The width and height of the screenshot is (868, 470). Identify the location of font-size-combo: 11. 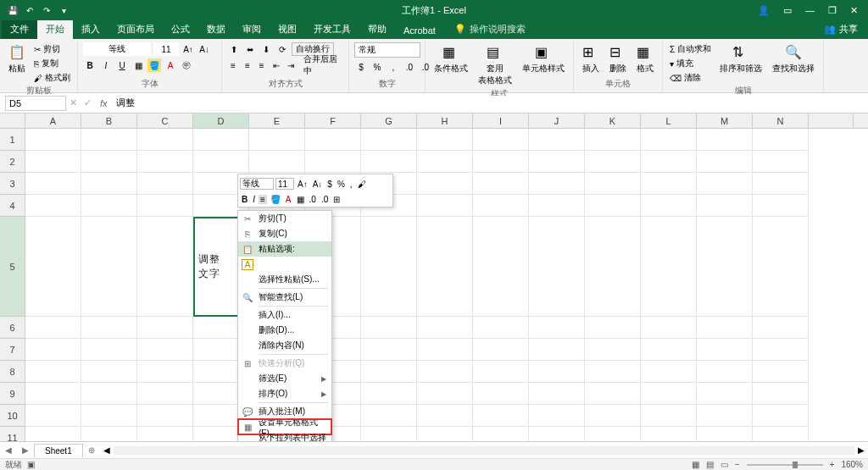
(166, 49).